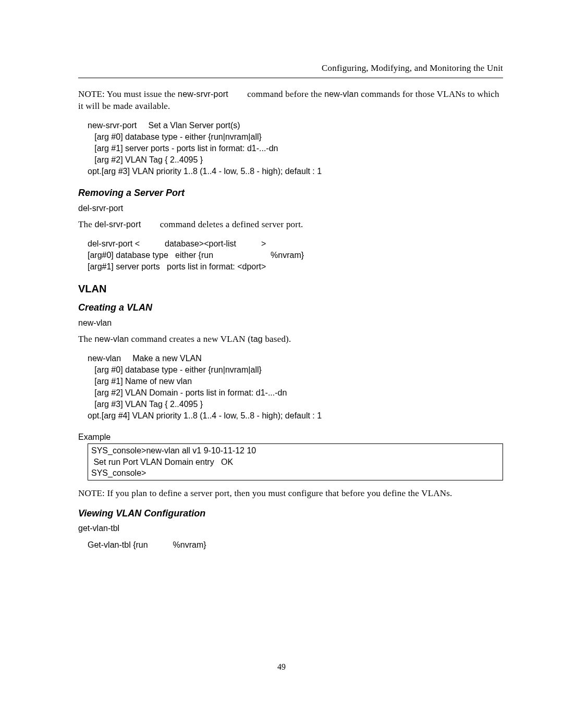 This screenshot has width=563, height=728. What do you see at coordinates (295, 545) in the screenshot?
I see `code-get-vlan-tbl: Get-vlan-tbl {run%nvram}` at bounding box center [295, 545].